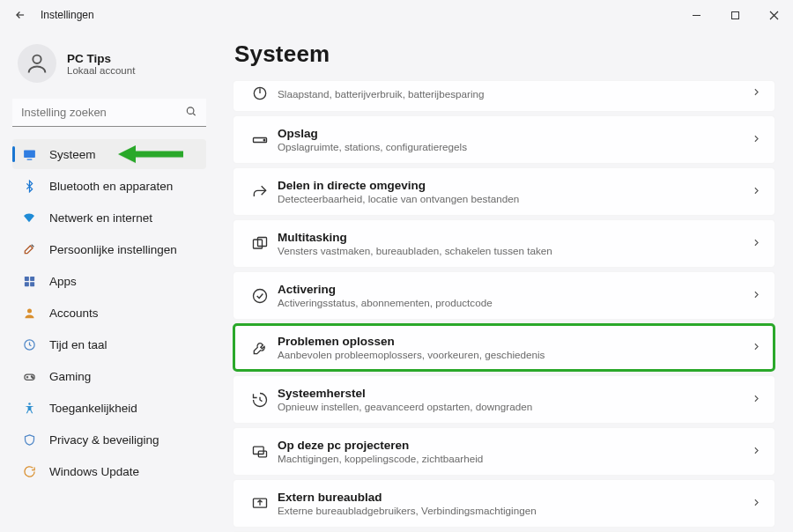 This screenshot has height=532, width=793. I want to click on sidebar-item-accounts: Accounts, so click(109, 313).